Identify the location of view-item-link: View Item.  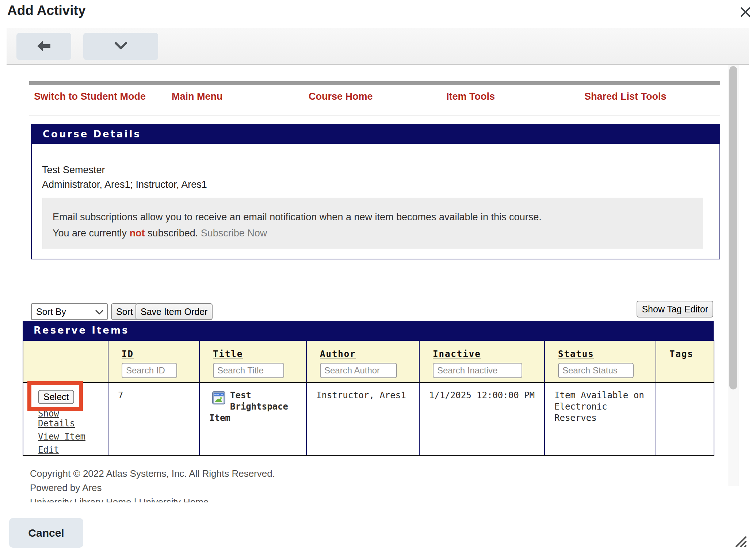
(69, 437).